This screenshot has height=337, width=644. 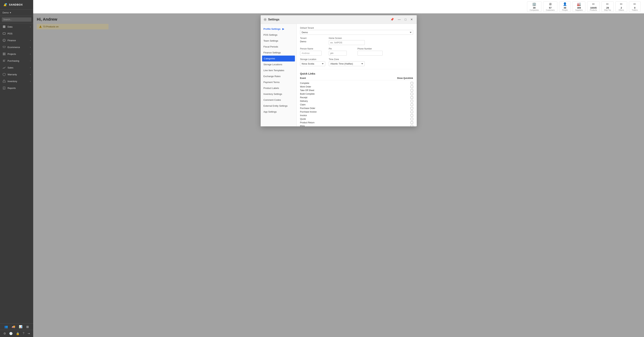 What do you see at coordinates (347, 41) in the screenshot?
I see `home-screen-group: Home Screen` at bounding box center [347, 41].